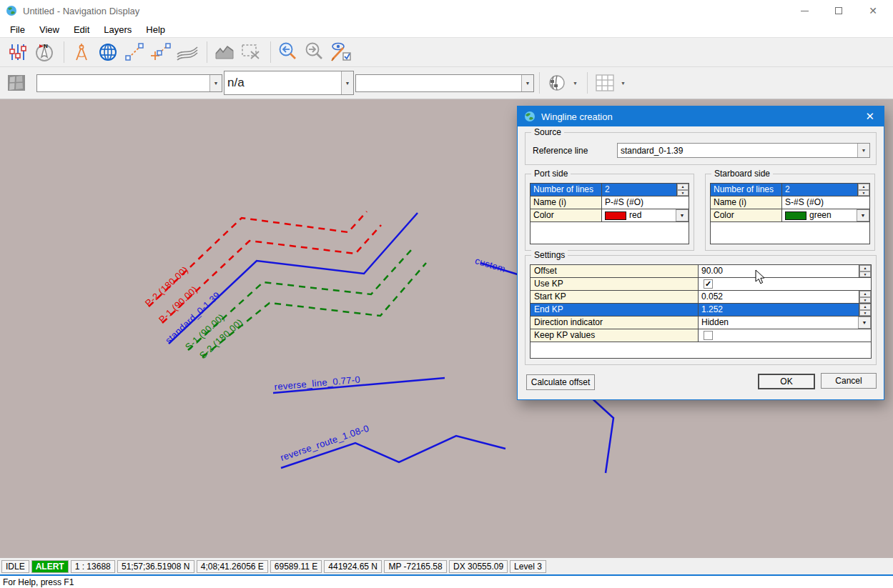  What do you see at coordinates (701, 284) in the screenshot?
I see `use-kp-row: Use KP` at bounding box center [701, 284].